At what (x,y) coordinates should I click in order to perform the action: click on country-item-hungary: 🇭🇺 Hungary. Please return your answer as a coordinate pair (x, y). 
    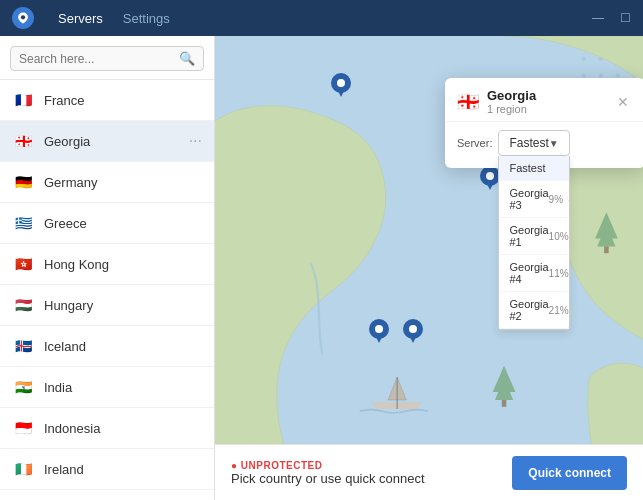
    Looking at the image, I should click on (107, 306).